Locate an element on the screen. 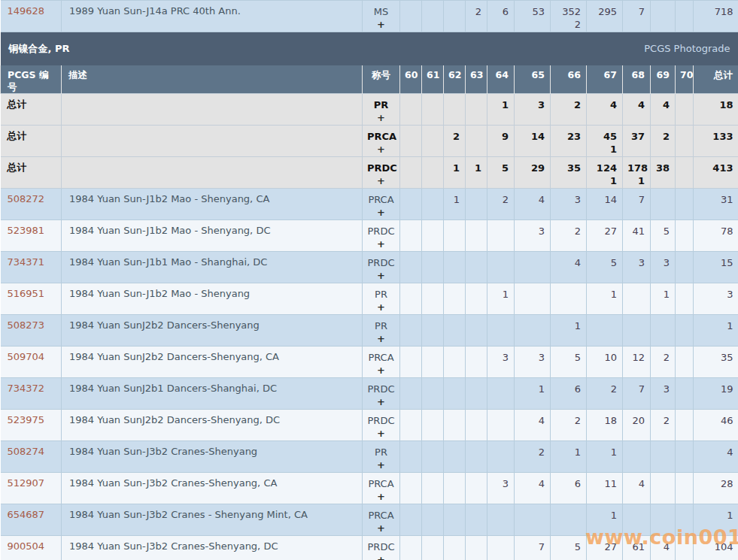  summary-row: 总计PR+13244418 is located at coordinates (369, 110).